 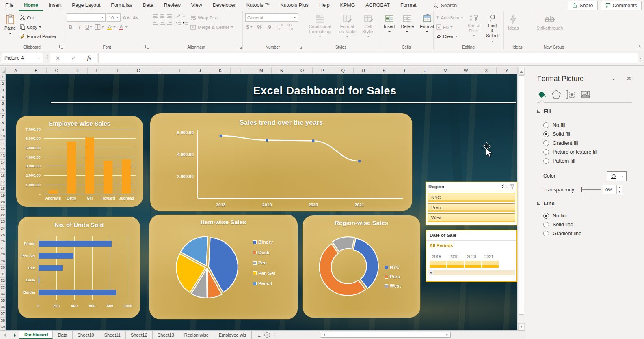 What do you see at coordinates (259, 27) in the screenshot?
I see `percent-button: %` at bounding box center [259, 27].